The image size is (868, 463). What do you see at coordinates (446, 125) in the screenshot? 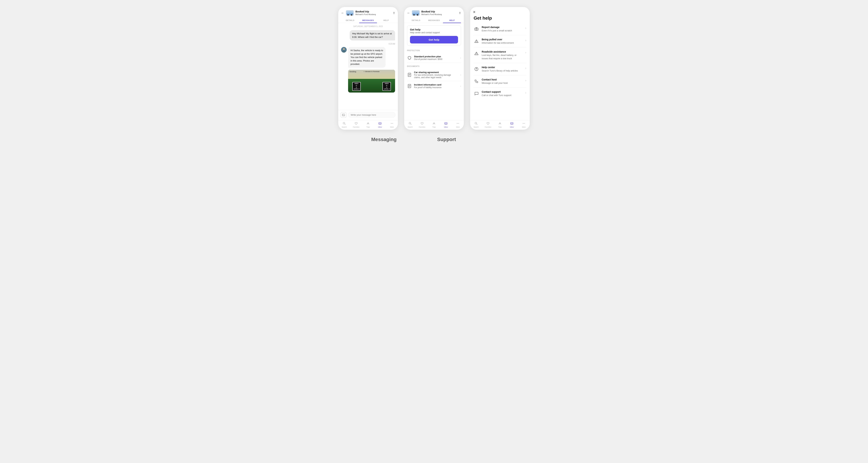
I see `nav-inbox-2: Inbox` at bounding box center [446, 125].